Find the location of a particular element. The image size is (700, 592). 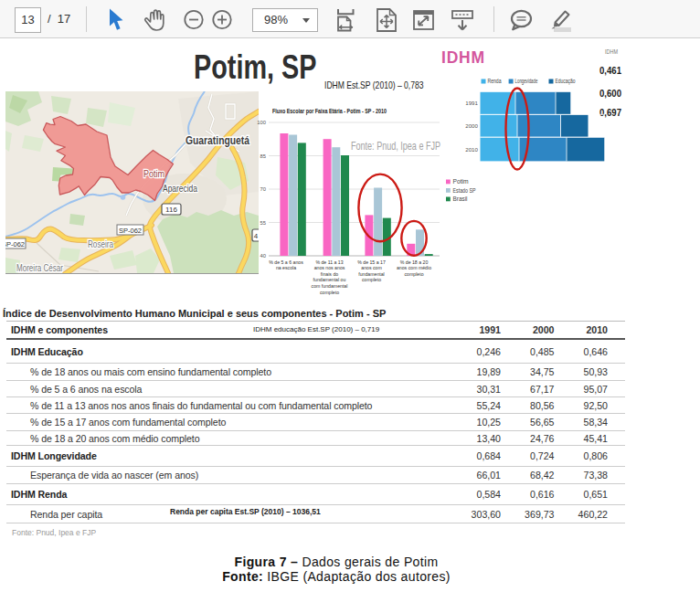

svg-text: fundamental is located at coordinates (371, 274).